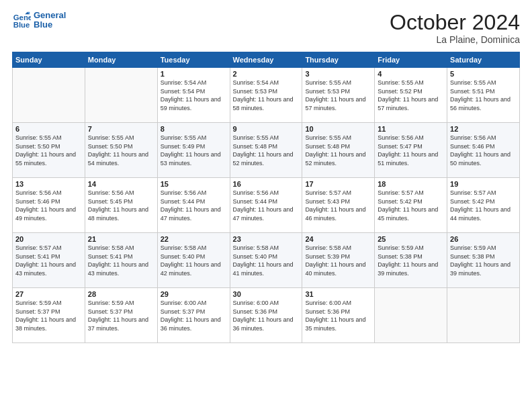  I want to click on day-info: Sunrise: 5:55 AMSunset: 5:48 PMDaylight:…, so click(339, 150).